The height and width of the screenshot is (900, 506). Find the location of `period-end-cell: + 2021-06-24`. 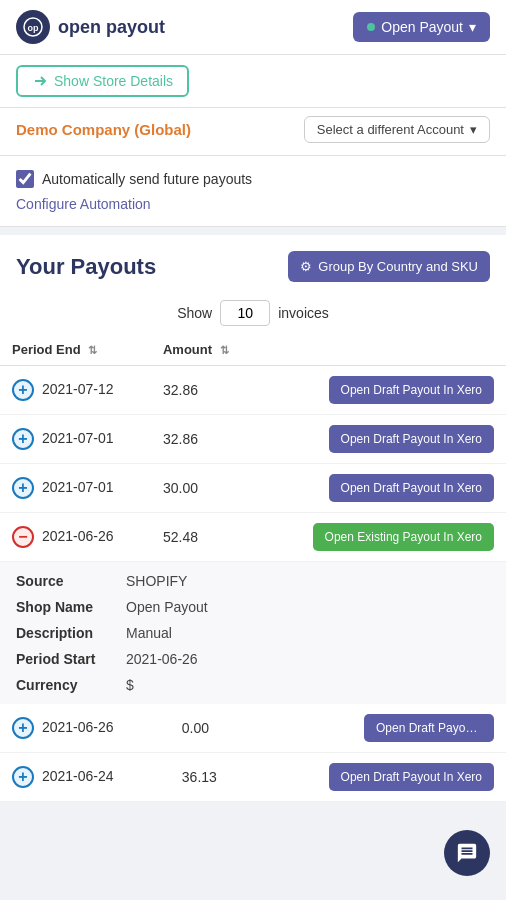

period-end-cell: + 2021-06-24 is located at coordinates (85, 778).